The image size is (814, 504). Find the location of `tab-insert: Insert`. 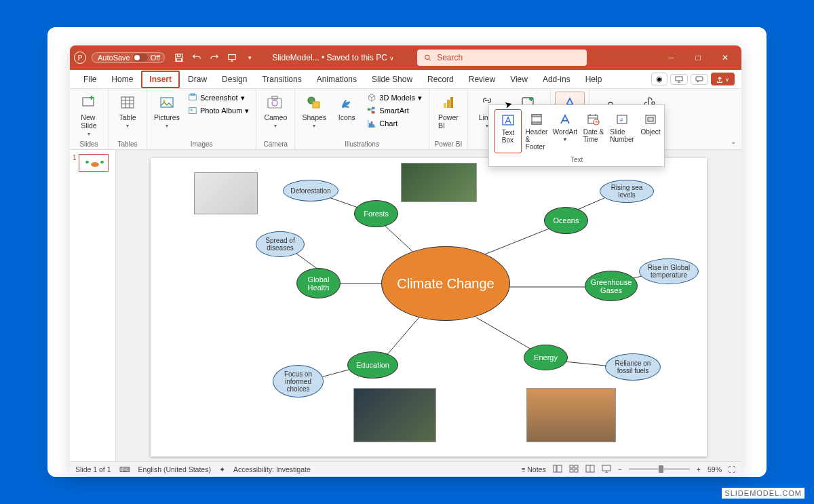

tab-insert: Insert is located at coordinates (160, 79).